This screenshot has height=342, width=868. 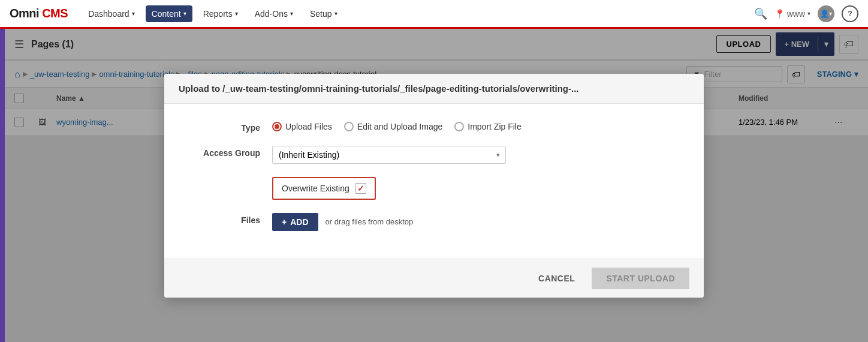 What do you see at coordinates (434, 155) in the screenshot?
I see `access-group-row: Access Group (Inherit Existing)PublicPri…` at bounding box center [434, 155].